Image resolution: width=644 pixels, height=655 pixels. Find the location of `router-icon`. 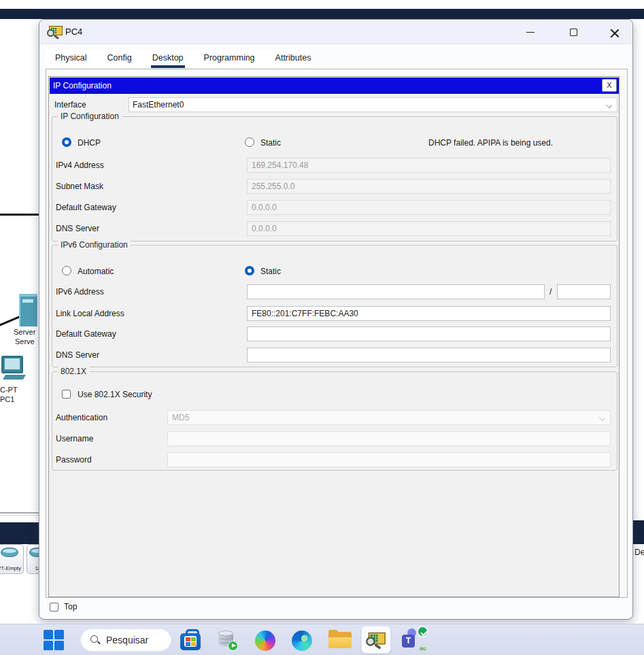

router-icon is located at coordinates (10, 552).